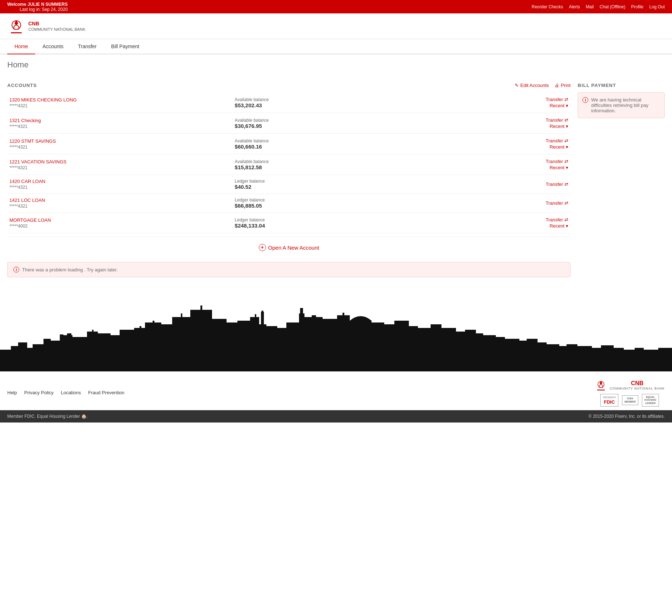 The image size is (672, 616). I want to click on open-account-link: + Open A New Account, so click(289, 247).